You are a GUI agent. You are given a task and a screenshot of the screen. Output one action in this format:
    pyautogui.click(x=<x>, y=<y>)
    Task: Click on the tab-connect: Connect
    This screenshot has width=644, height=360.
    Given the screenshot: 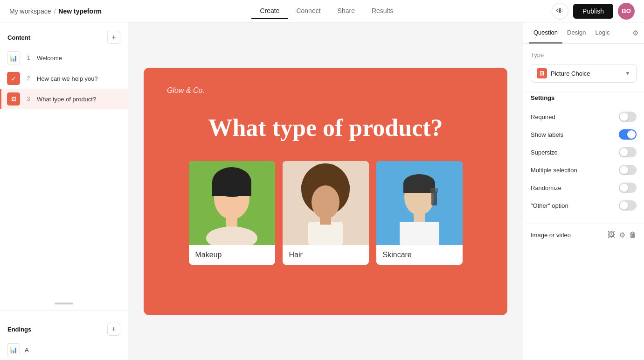 What is the action you would take?
    pyautogui.click(x=308, y=11)
    